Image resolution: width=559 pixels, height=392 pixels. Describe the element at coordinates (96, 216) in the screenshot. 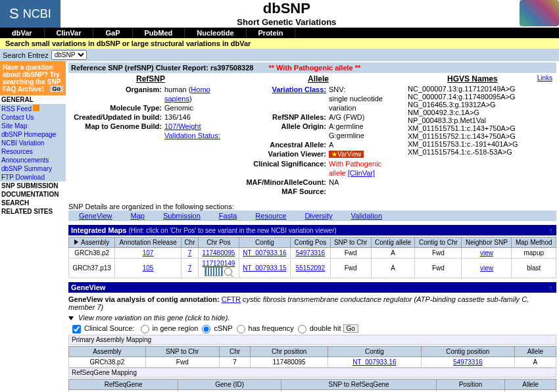

I see `section-link: GeneView` at that location.